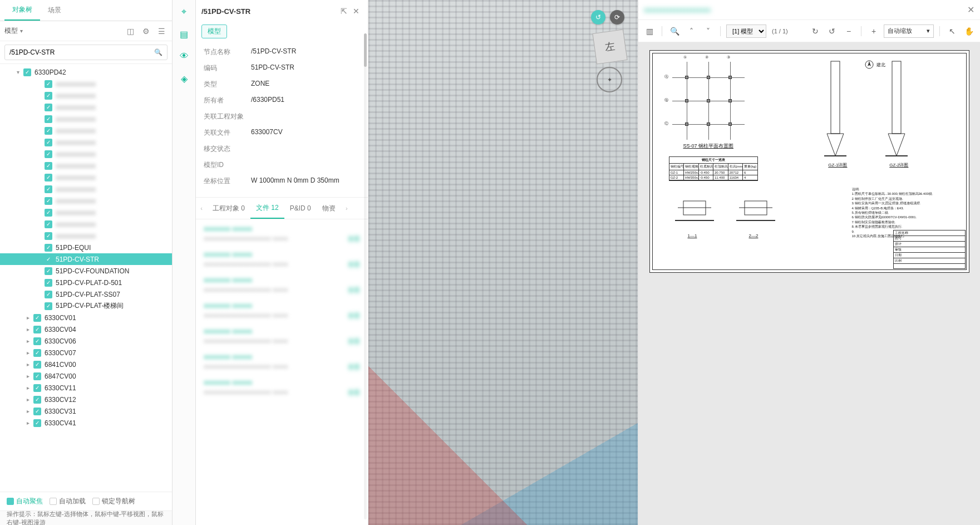  Describe the element at coordinates (214, 31) in the screenshot. I see `type-chip: 模型` at that location.